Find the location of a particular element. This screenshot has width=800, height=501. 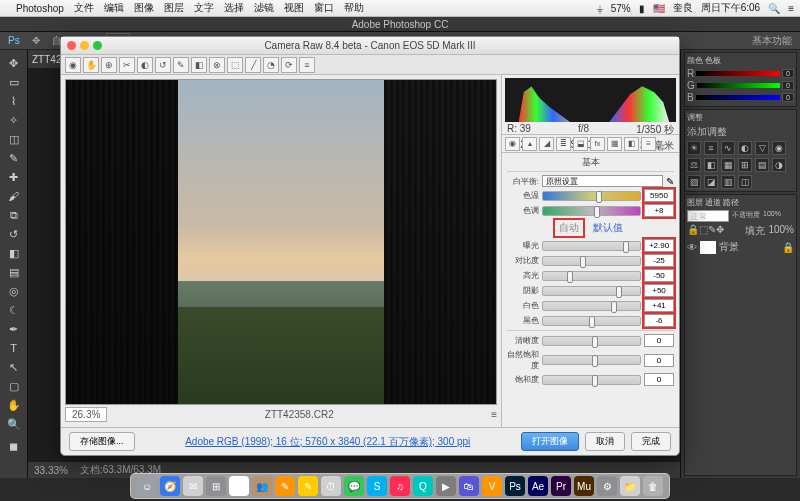

menu-window: 窗口 is located at coordinates (324, 8).